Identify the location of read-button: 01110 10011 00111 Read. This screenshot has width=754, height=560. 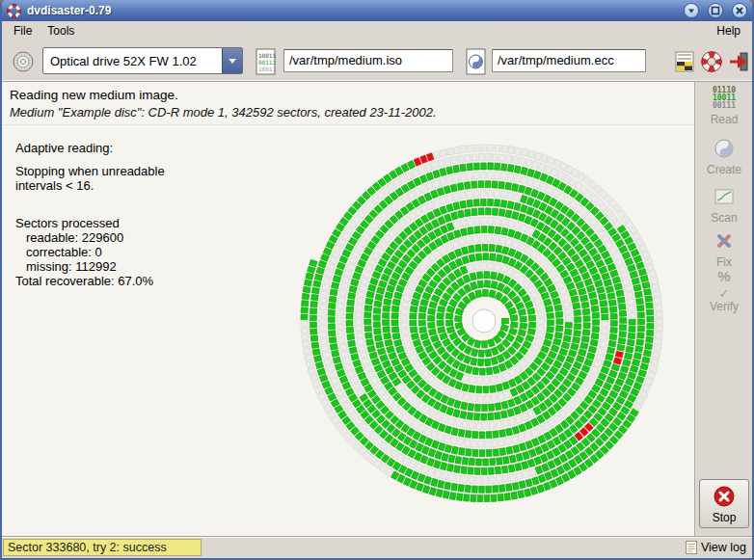
(724, 106).